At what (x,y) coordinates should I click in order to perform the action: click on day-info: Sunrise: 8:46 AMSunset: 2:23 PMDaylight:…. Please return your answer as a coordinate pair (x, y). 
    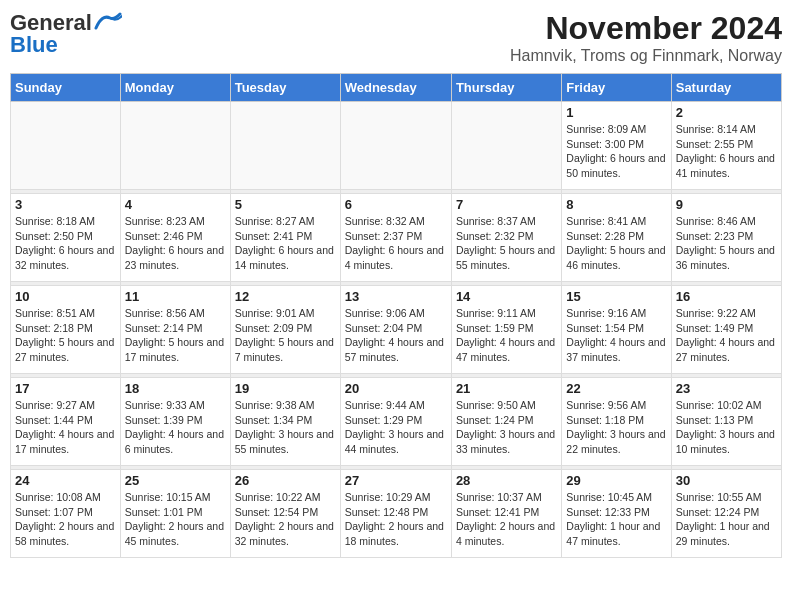
    Looking at the image, I should click on (726, 244).